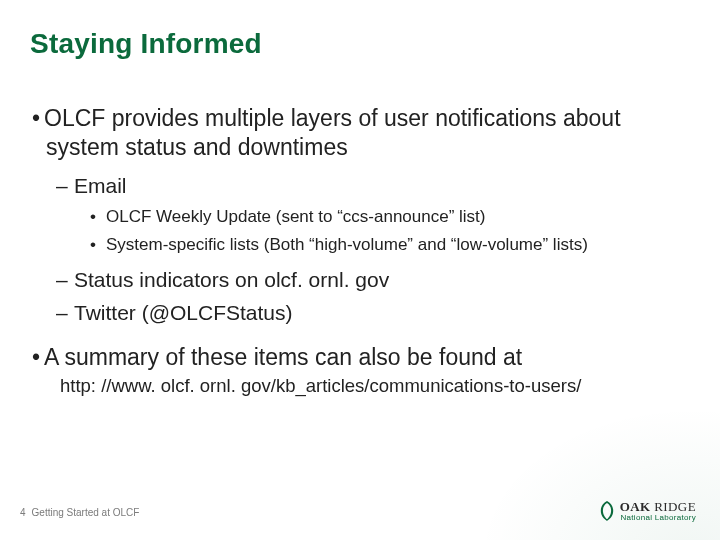  I want to click on bullet-text: Twitter (@OLCFStatus), so click(184, 312).